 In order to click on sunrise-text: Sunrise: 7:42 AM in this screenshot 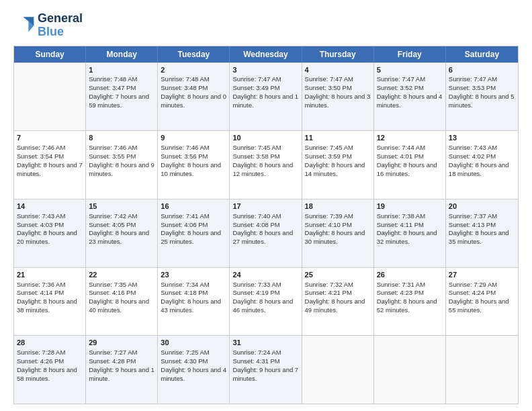, I will do `click(113, 216)`.